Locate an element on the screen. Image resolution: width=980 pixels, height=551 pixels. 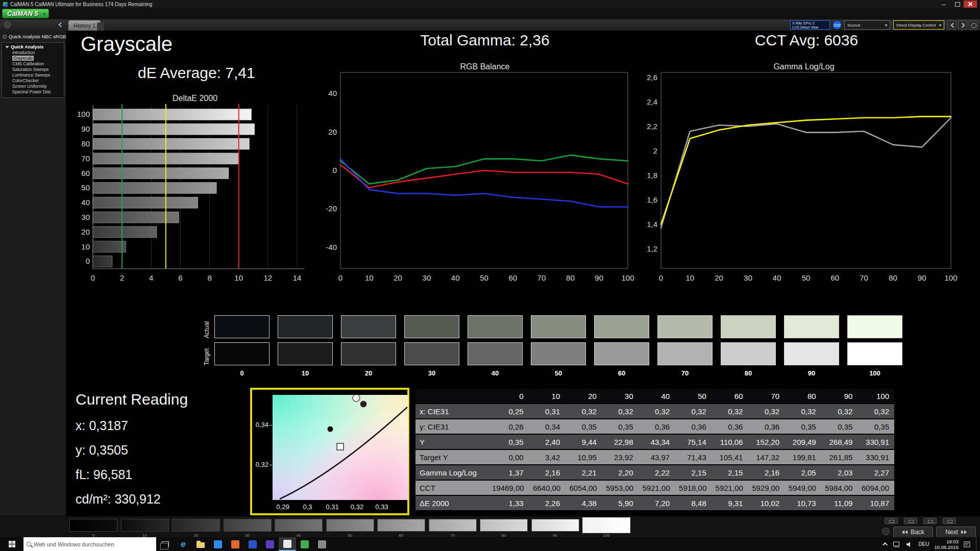
rgb-balance-chart: 40200-20-400102030405060708090100 is located at coordinates (480, 178).